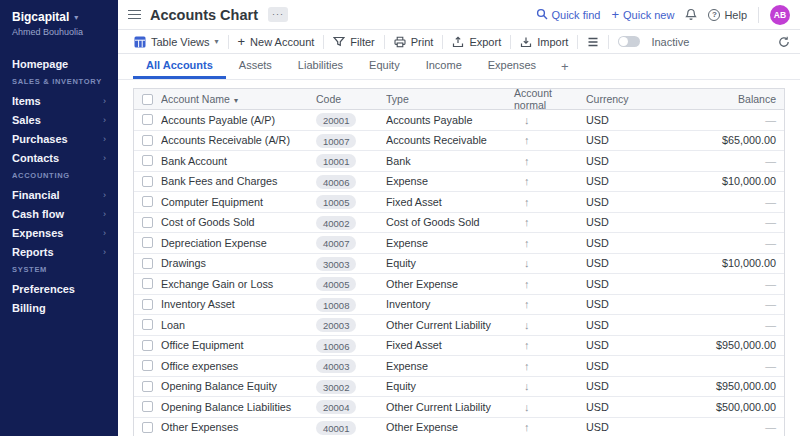  What do you see at coordinates (629, 42) in the screenshot?
I see `inactive-toggle` at bounding box center [629, 42].